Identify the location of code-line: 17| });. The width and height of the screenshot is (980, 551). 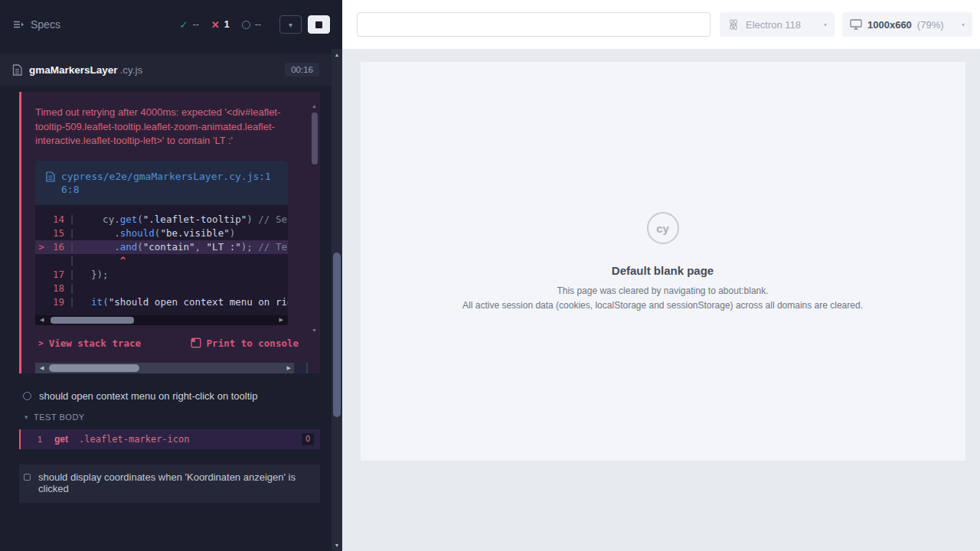
(162, 275).